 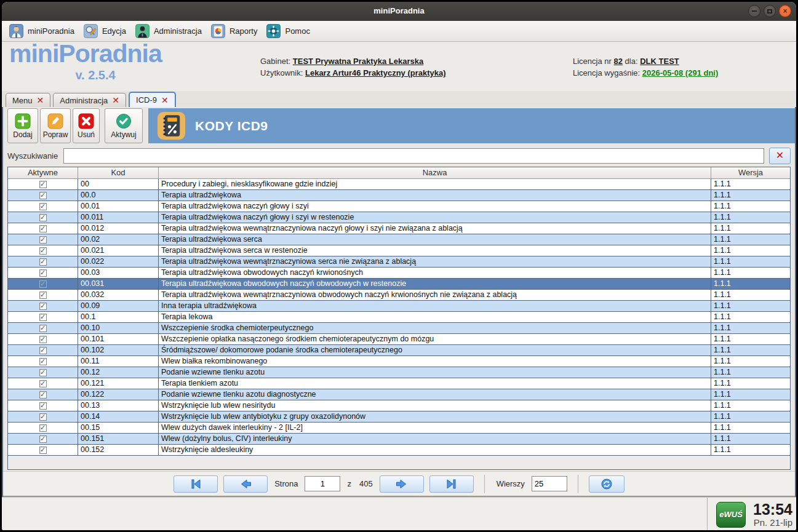 I want to click on last-page-button, so click(x=452, y=484).